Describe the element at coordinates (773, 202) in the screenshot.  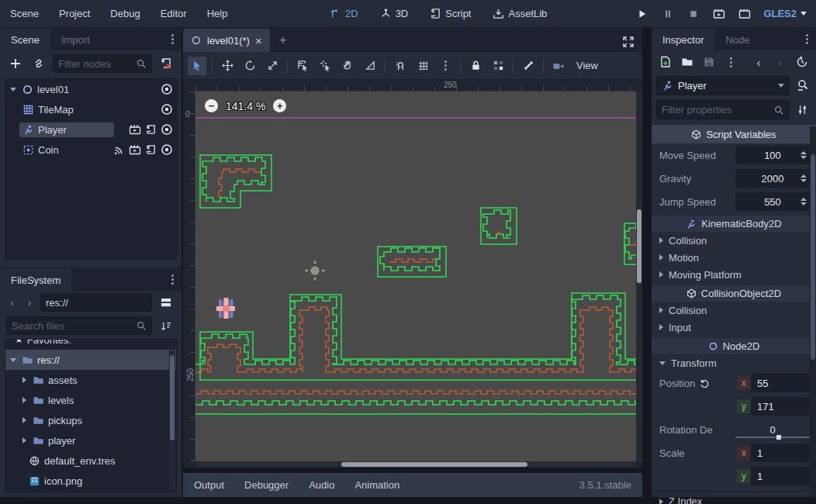
I see `jump-speed-field: 550` at that location.